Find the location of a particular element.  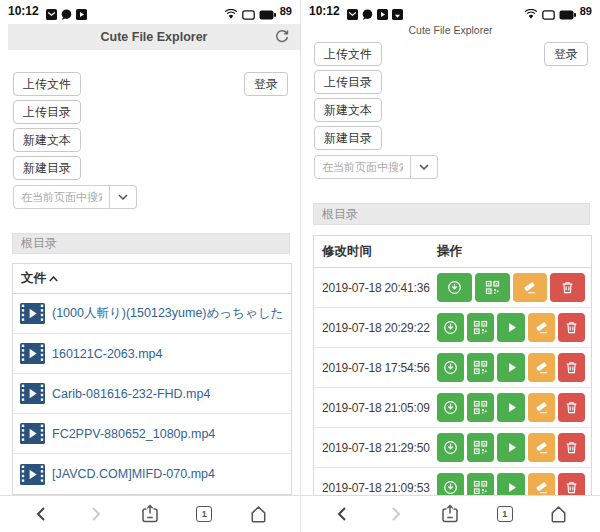

battery-percent: 89 is located at coordinates (286, 11).